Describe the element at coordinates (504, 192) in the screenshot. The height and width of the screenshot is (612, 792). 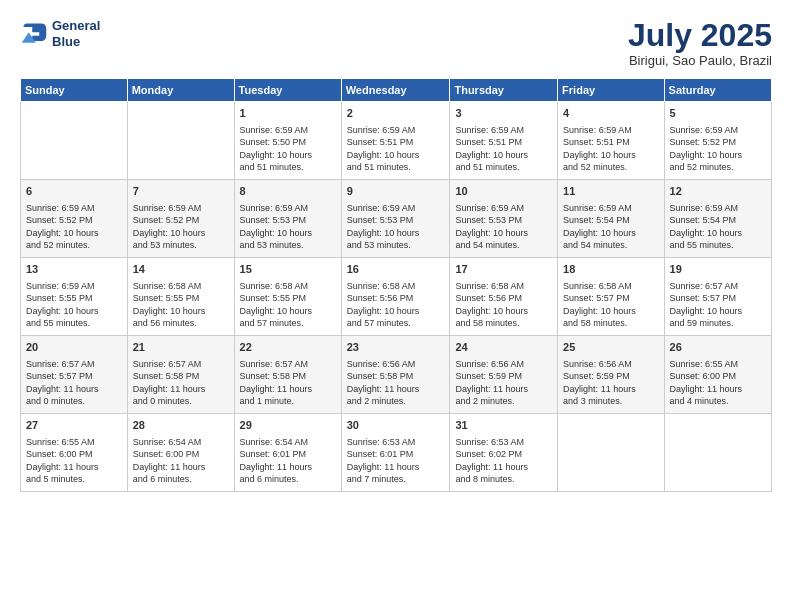
I see `day-number: 10` at that location.